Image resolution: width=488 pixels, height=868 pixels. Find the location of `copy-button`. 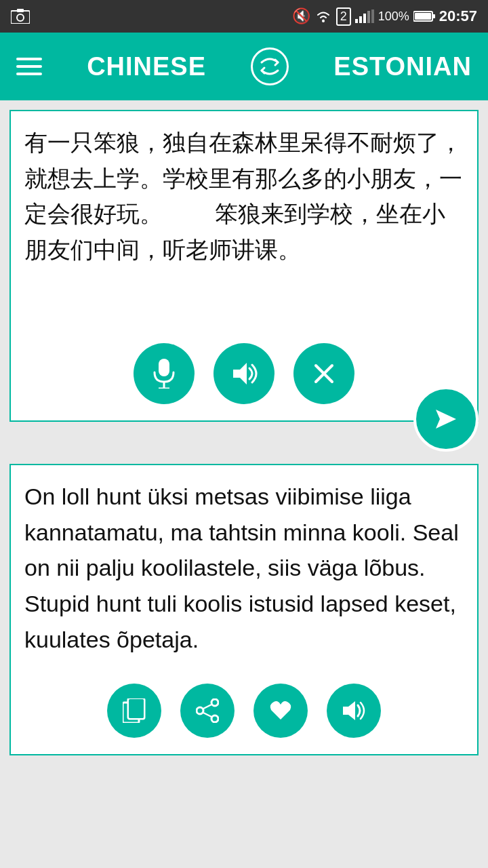

copy-button is located at coordinates (134, 711).